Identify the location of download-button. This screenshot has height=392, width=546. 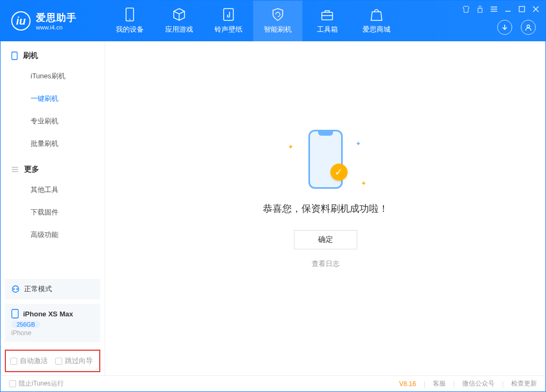
(505, 27).